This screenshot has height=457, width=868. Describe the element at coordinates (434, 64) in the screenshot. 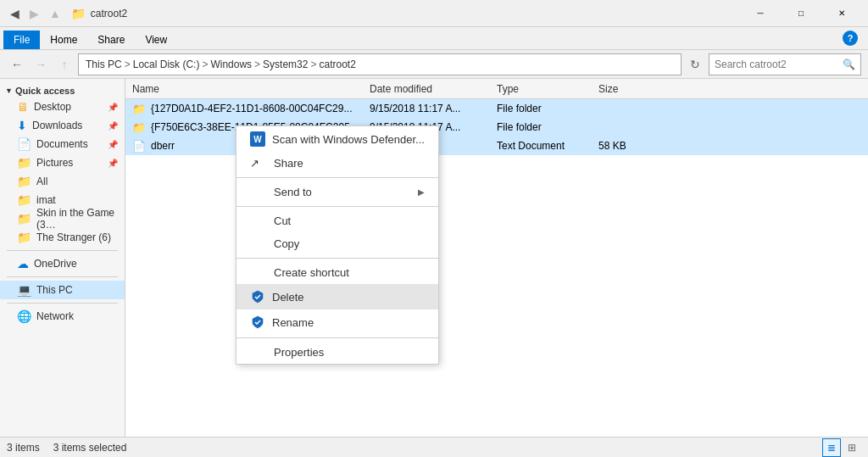

I see `address-bar: ← → ↑ This PC > Local Disk (C:) > Window…` at that location.